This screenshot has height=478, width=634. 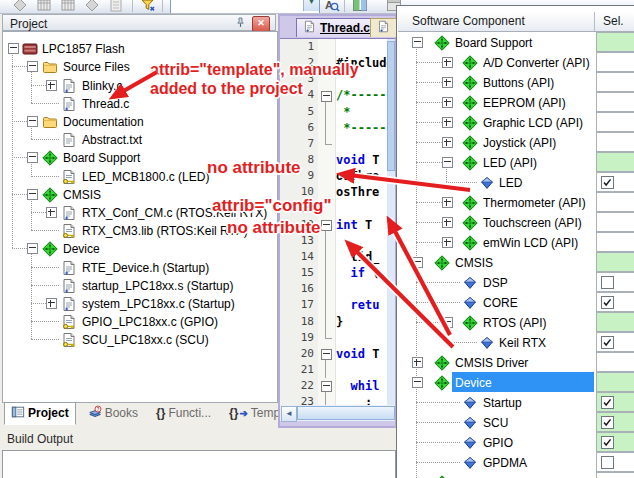 I want to click on component-tree-item: Joystick (API), so click(x=520, y=143).